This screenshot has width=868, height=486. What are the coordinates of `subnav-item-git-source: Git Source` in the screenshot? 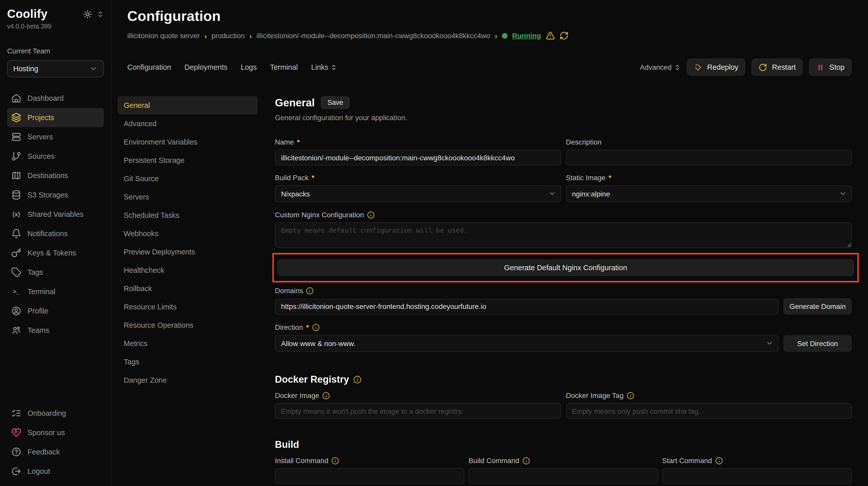 It's located at (187, 179).